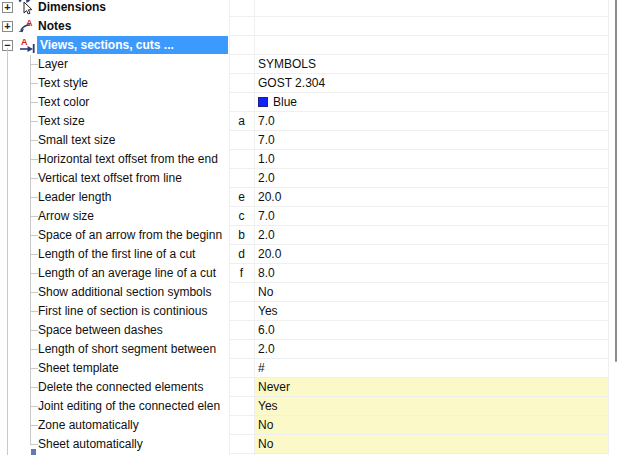 This screenshot has width=620, height=455. I want to click on property-row-first-line-length: Length of the first line of a cut d 20.0, so click(310, 254).